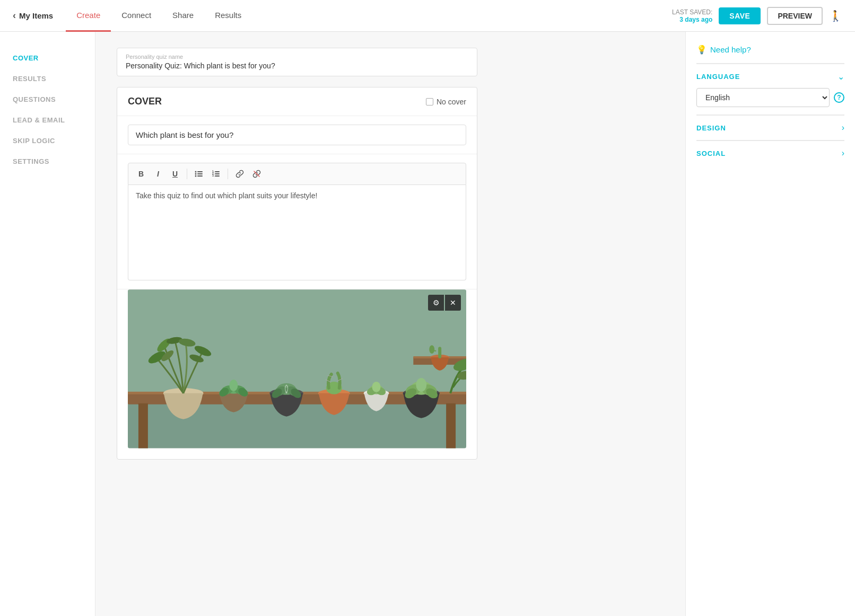  Describe the element at coordinates (48, 100) in the screenshot. I see `sidebar-item-questions: QUESTIONS` at that location.